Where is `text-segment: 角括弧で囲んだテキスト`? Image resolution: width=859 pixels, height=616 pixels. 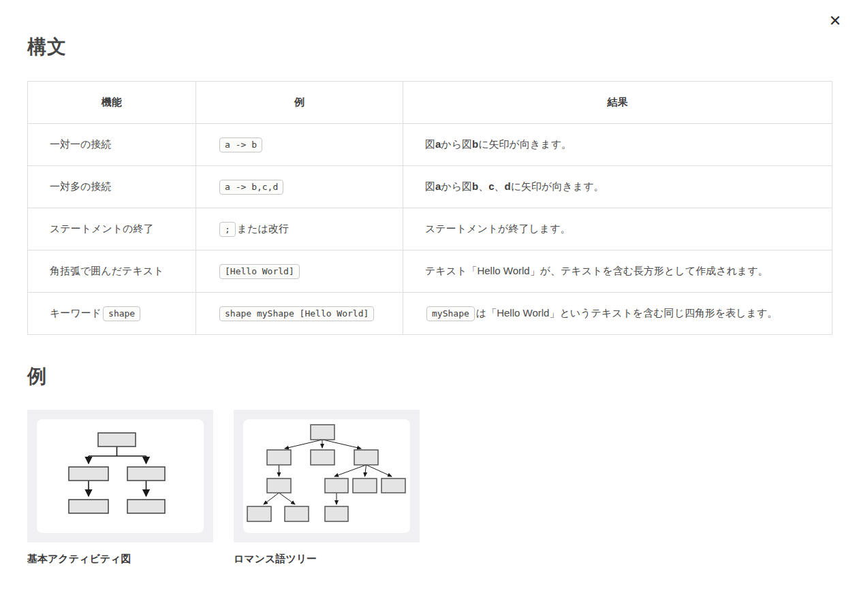 text-segment: 角括弧で囲んだテキスト is located at coordinates (106, 271).